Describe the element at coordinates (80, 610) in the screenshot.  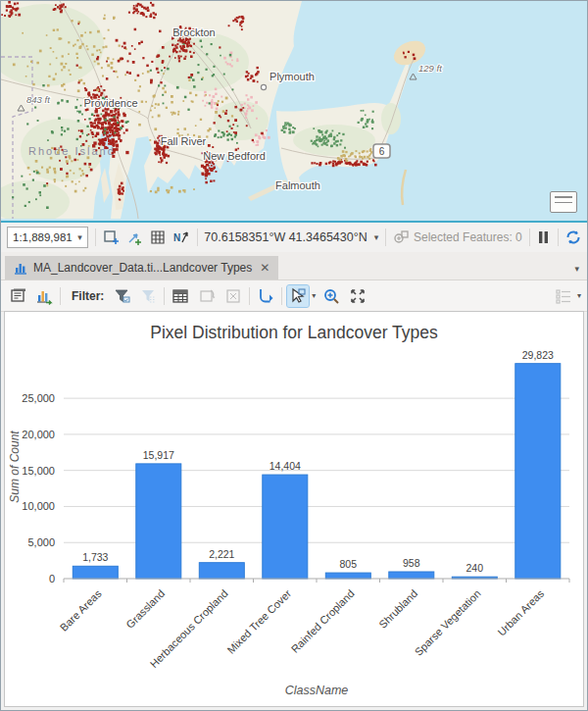
I see `x-tick-label: Bare Areas` at that location.